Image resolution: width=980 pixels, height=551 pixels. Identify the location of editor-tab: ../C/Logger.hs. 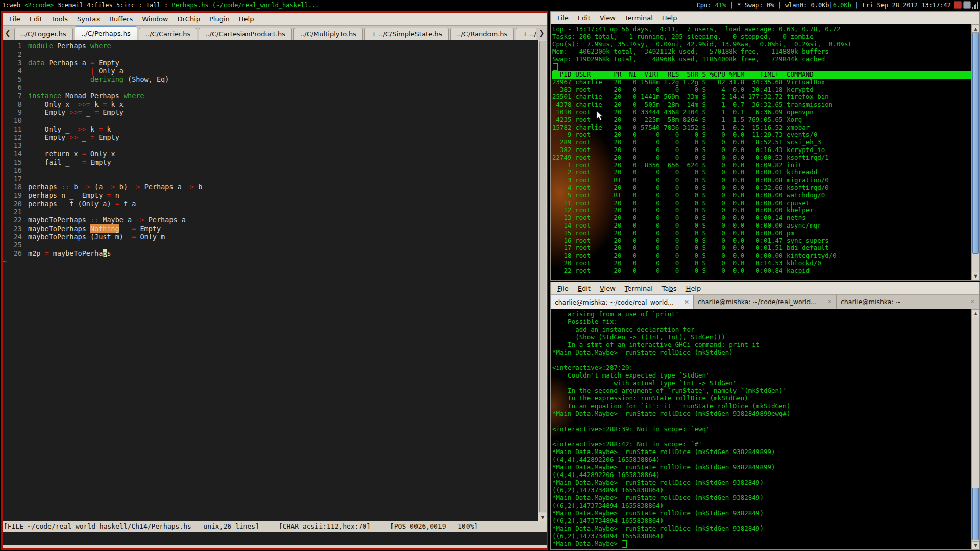
(44, 34).